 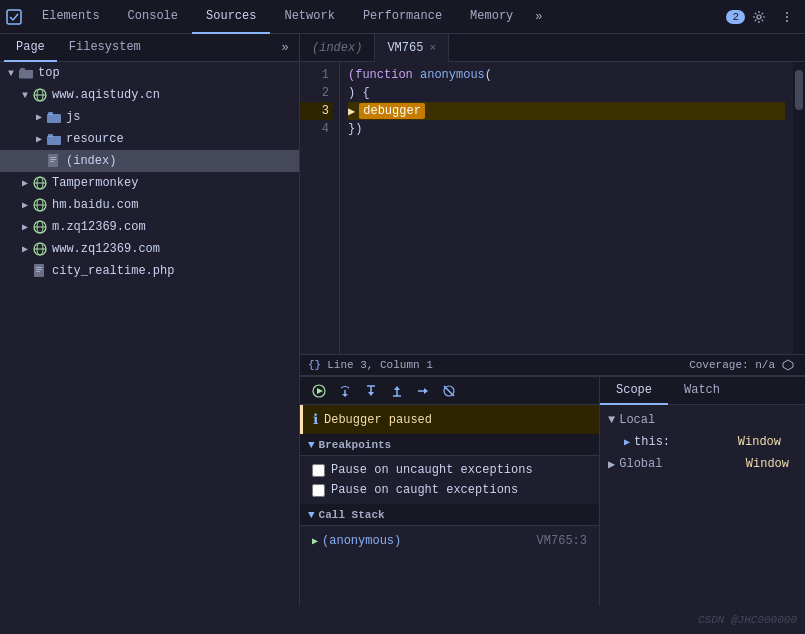 I want to click on step-button, so click(x=423, y=391).